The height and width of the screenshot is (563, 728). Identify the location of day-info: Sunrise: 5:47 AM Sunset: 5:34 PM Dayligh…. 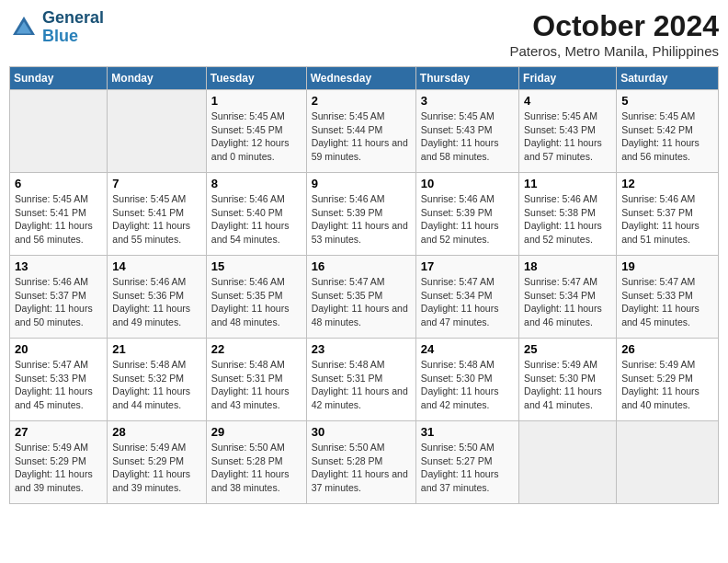
(568, 302).